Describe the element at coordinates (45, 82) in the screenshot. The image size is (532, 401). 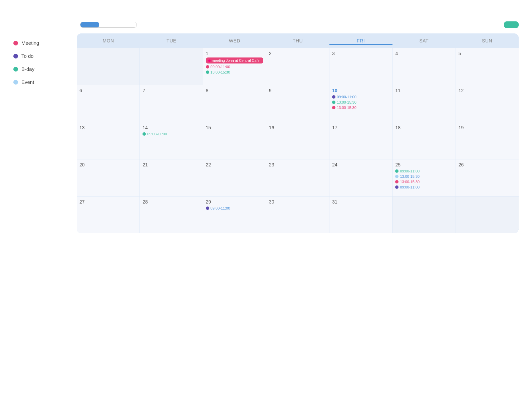
I see `legend-item-event: Event` at that location.